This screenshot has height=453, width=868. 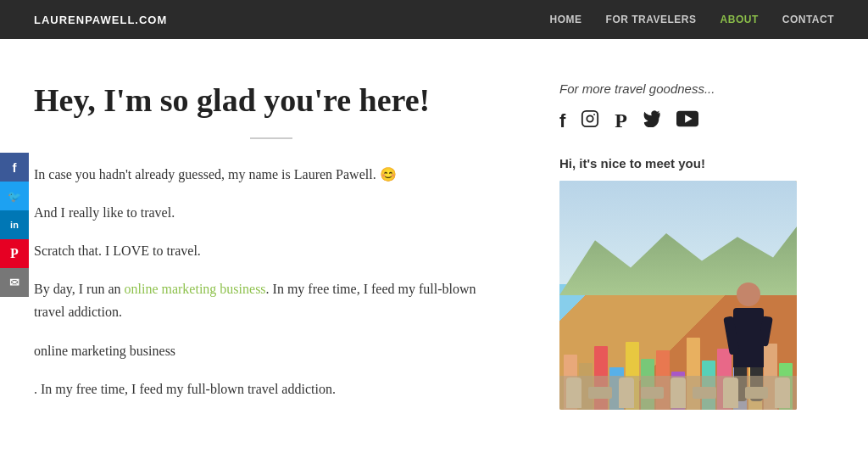 What do you see at coordinates (748, 294) in the screenshot?
I see `person-head` at bounding box center [748, 294].